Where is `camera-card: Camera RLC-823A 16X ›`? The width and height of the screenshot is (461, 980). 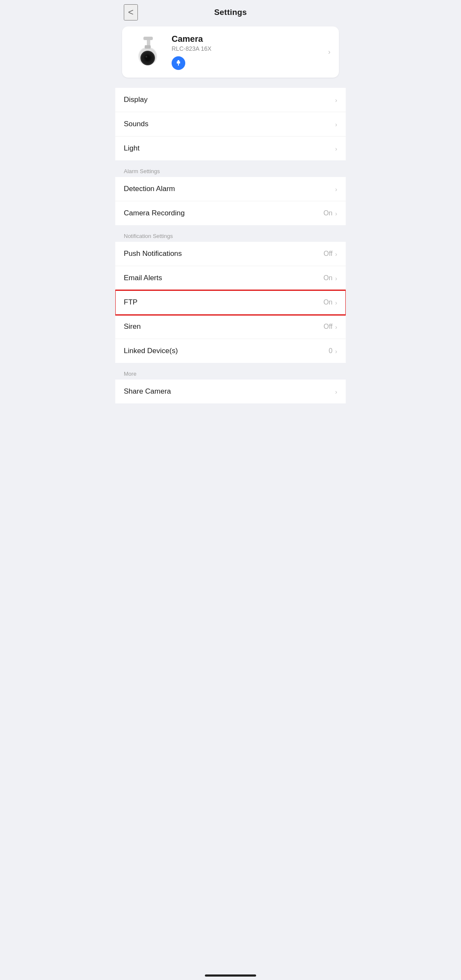 camera-card: Camera RLC-823A 16X › is located at coordinates (230, 52).